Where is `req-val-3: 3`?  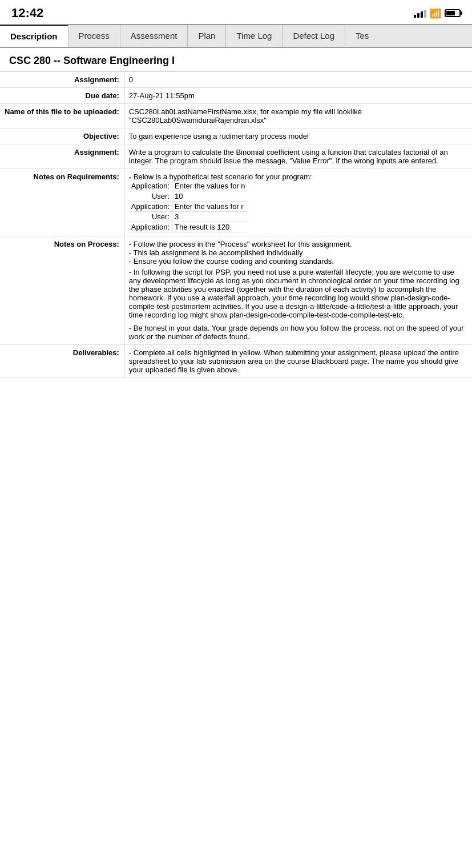
req-val-3: 3 is located at coordinates (210, 217).